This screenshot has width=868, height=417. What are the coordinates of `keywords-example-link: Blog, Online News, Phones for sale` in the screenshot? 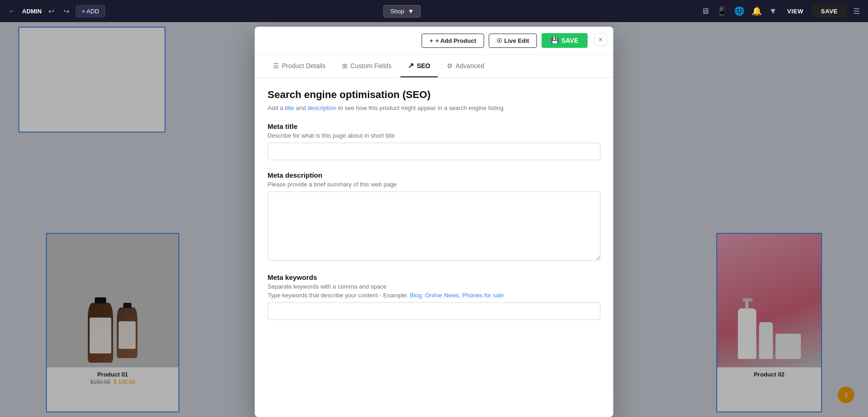 It's located at (457, 295).